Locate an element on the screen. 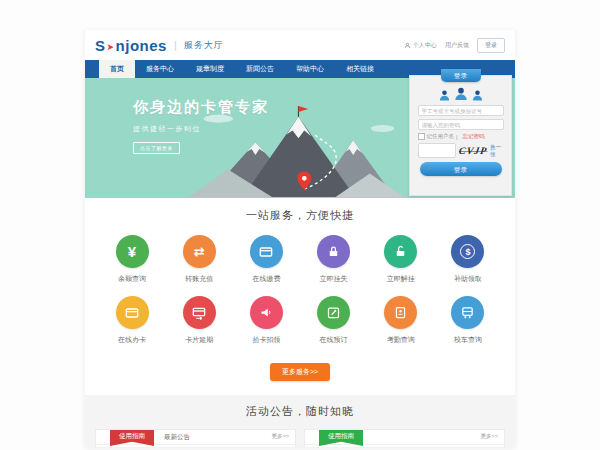 The image size is (600, 450). person-left-icon is located at coordinates (444, 96).